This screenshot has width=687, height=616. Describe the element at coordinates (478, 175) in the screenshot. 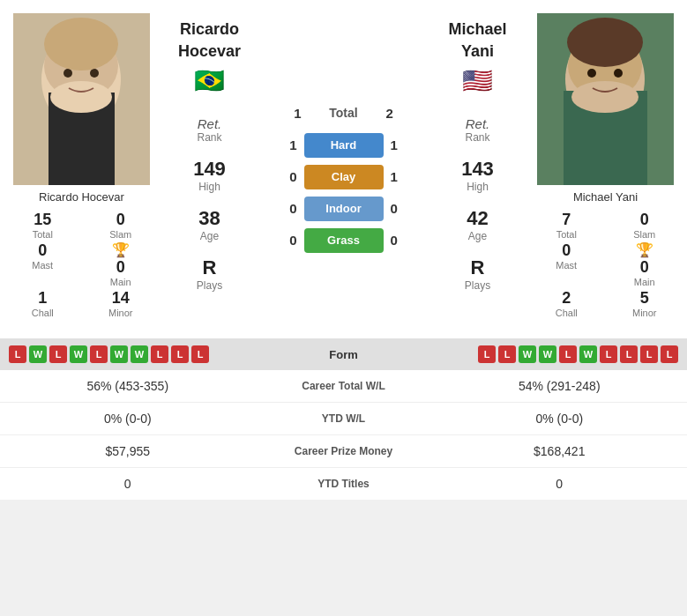

I see `right-high: 143 High` at that location.